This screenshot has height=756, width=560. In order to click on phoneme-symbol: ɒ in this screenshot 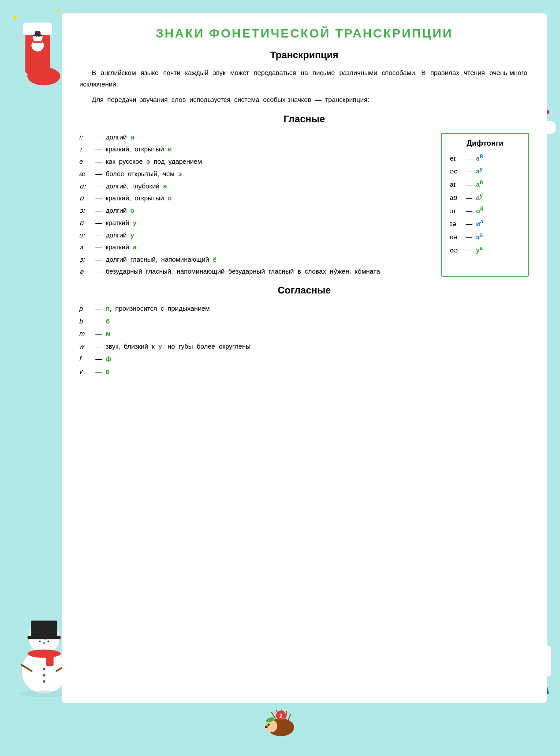, I will do `click(86, 198)`.